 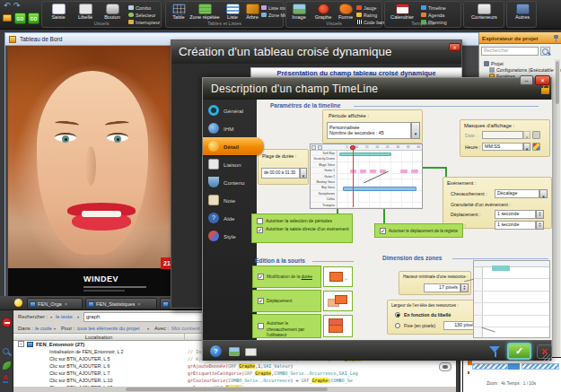 What do you see at coordinates (299, 12) in the screenshot?
I see `ribbon-image-button: Image` at bounding box center [299, 12].